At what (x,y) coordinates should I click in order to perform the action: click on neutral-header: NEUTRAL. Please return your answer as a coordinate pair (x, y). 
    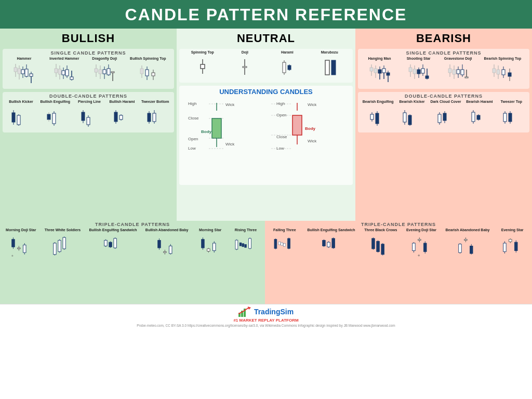
    Looking at the image, I should click on (266, 38).